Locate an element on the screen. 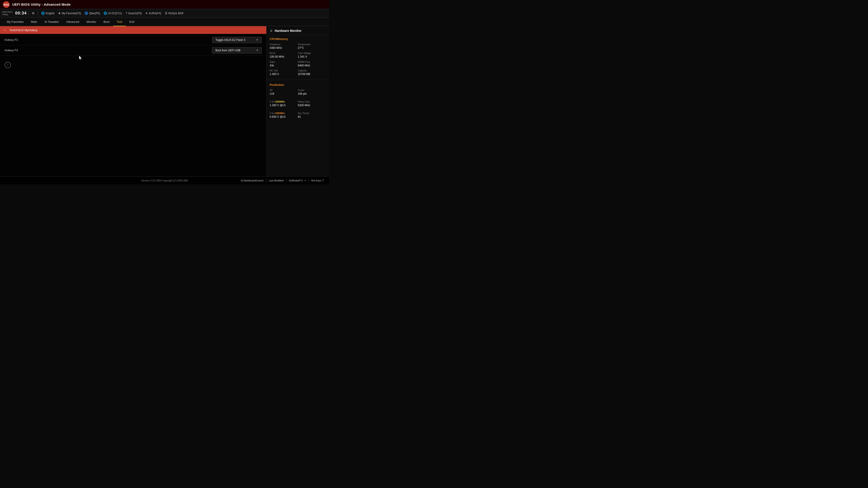  v-for-4300-value: 0.930 V @L5 is located at coordinates (284, 117).